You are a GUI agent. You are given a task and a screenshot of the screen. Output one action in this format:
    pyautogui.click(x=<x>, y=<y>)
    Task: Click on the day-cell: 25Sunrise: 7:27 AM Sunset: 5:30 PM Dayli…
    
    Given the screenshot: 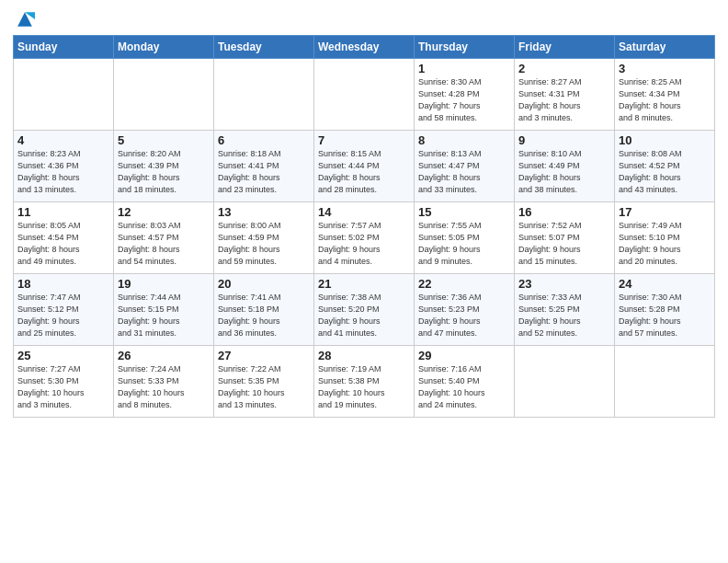 What is the action you would take?
    pyautogui.click(x=64, y=382)
    